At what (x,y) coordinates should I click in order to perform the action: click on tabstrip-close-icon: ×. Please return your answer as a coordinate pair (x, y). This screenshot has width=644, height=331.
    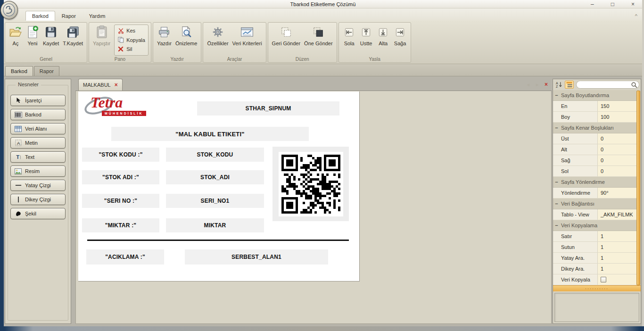
    Looking at the image, I should click on (546, 84).